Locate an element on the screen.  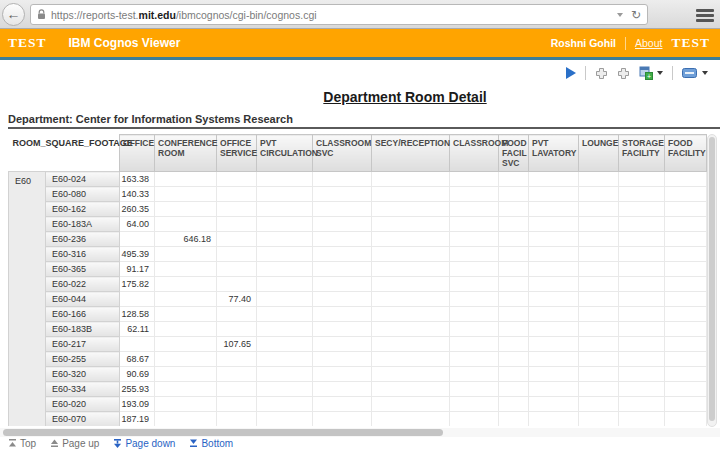
about-link: About is located at coordinates (648, 43).